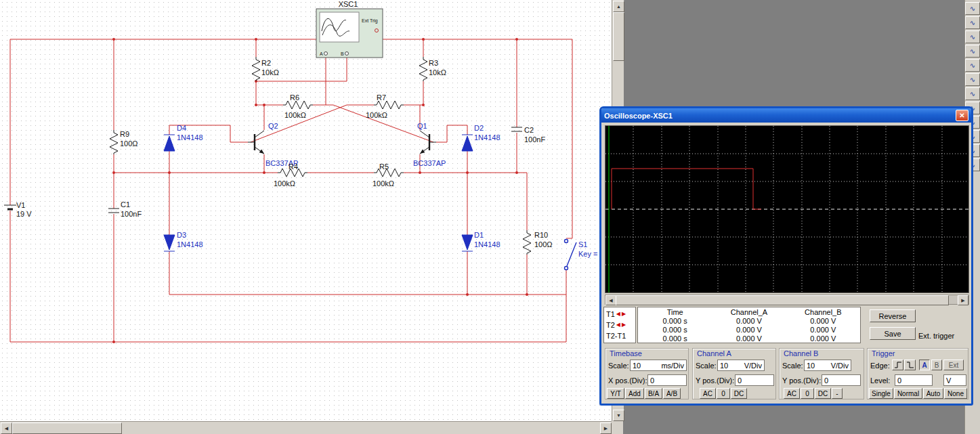 Image resolution: width=980 pixels, height=434 pixels. Describe the element at coordinates (963, 301) in the screenshot. I see `scope-scroll-right-button: ▶` at that location.